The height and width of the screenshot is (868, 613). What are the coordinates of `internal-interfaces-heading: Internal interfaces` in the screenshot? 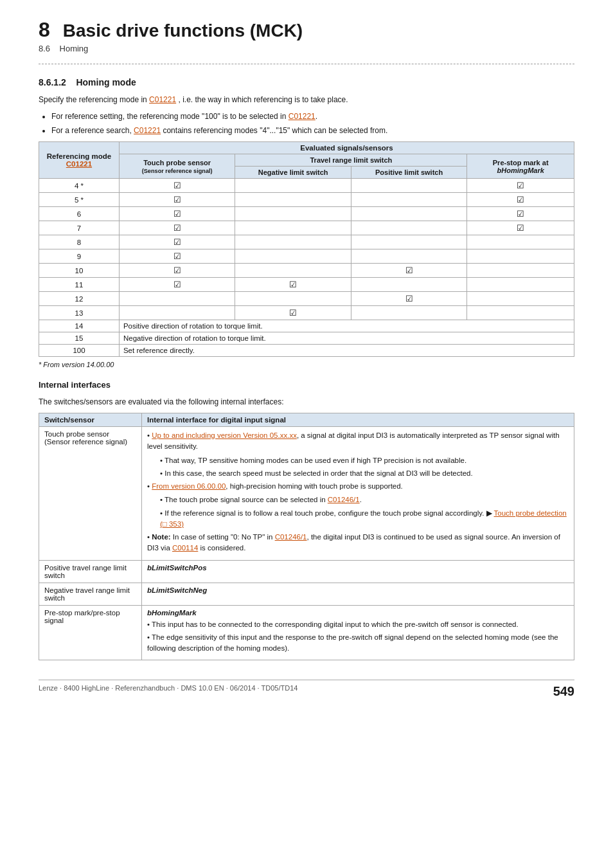 It's located at (306, 384).